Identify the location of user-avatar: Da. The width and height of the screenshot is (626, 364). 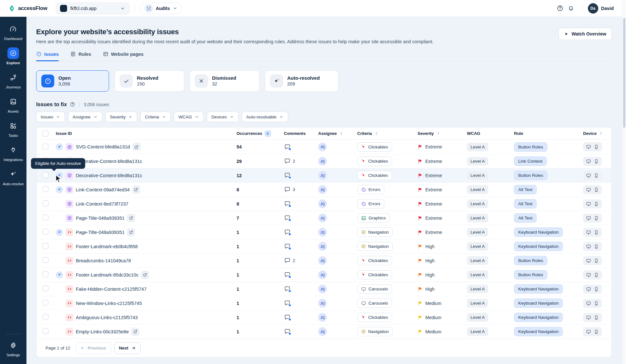
(593, 8).